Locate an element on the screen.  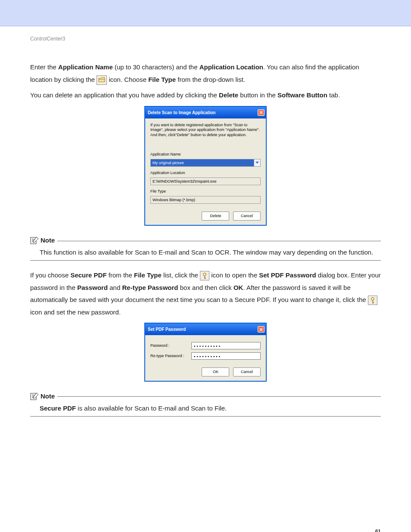
password-input: •••••••••• is located at coordinates (226, 345).